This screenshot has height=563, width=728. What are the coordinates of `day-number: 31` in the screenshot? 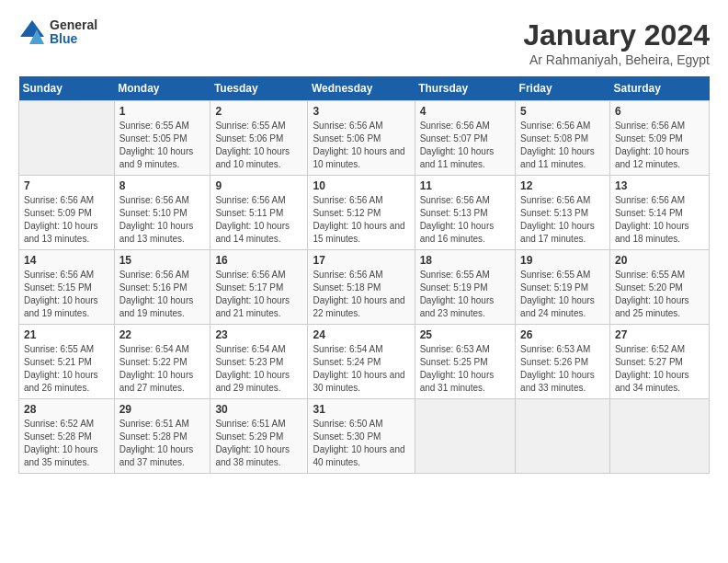 It's located at (360, 409).